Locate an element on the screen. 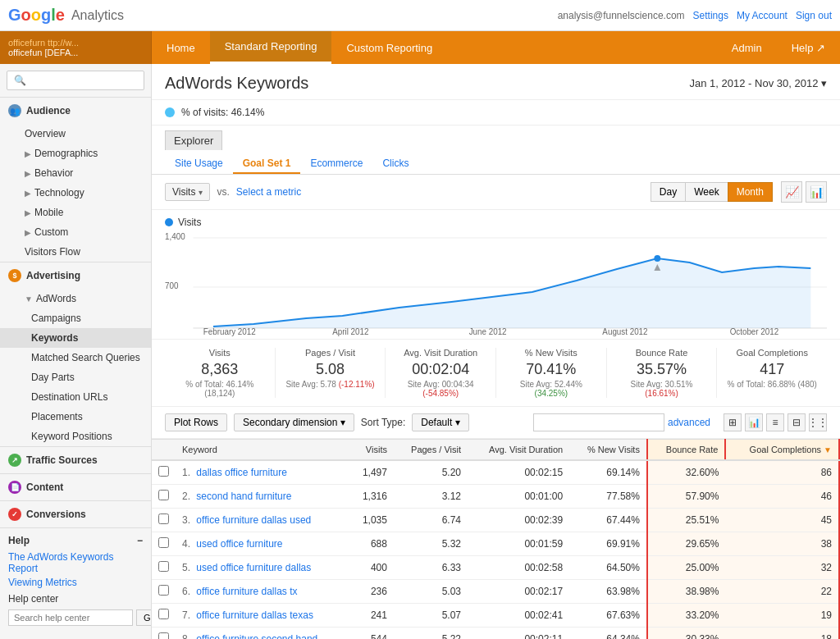  nav-admin: Admin is located at coordinates (746, 48).